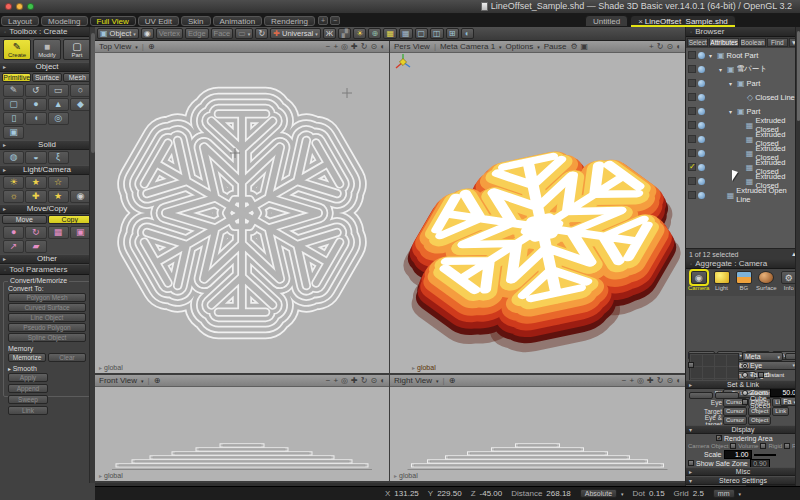 The width and height of the screenshot is (800, 500). Describe the element at coordinates (701, 396) in the screenshot. I see `camera-preset-dropdown` at that location.